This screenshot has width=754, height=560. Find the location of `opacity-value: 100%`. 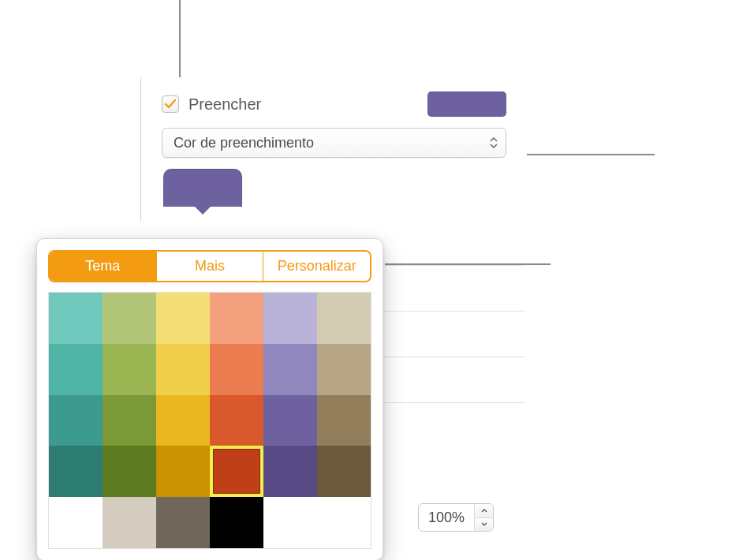

opacity-value: 100% is located at coordinates (446, 517).